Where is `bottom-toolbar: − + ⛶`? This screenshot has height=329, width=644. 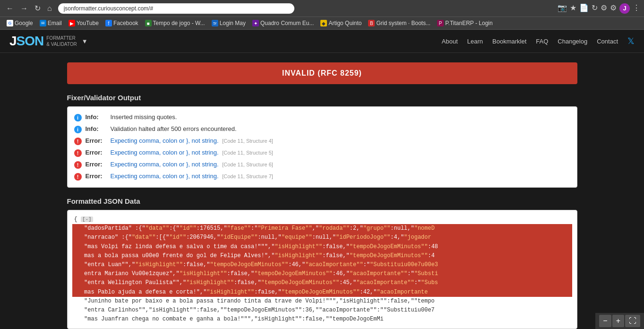 bottom-toolbar: − + ⛶ is located at coordinates (620, 321).